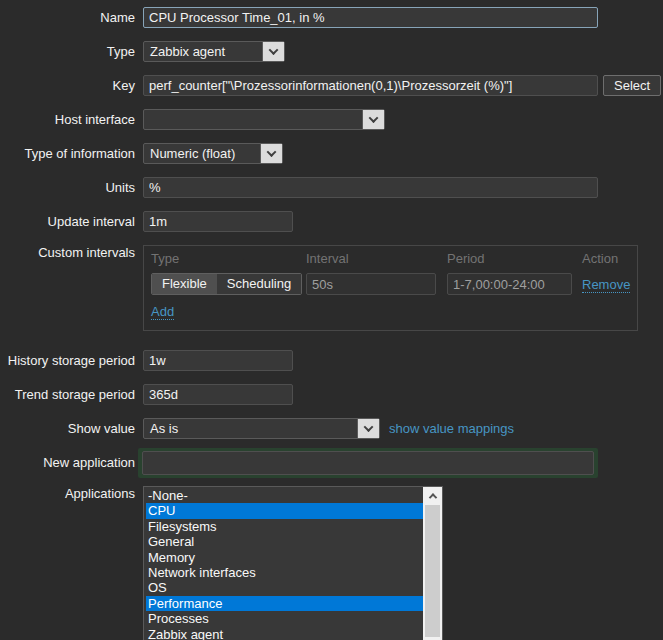 This screenshot has width=663, height=640. Describe the element at coordinates (68, 360) in the screenshot. I see `history-storage-label: History storage period` at that location.